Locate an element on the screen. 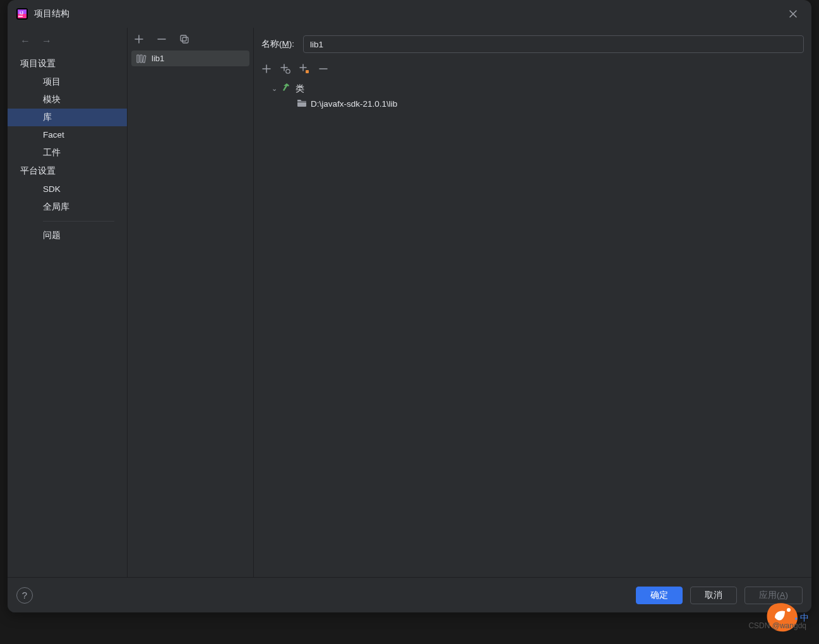 Image resolution: width=819 pixels, height=644 pixels. add-with-marker-icon is located at coordinates (304, 69).